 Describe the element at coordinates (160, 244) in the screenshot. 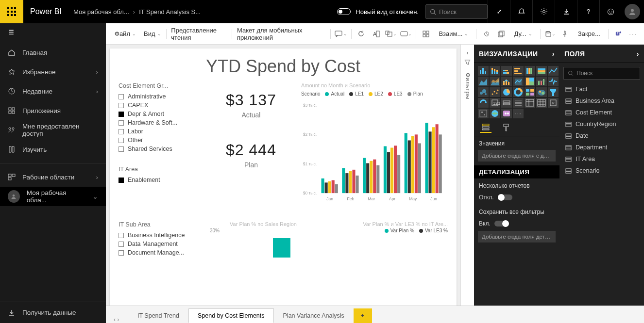

I see `slicer-item: Data Management` at that location.